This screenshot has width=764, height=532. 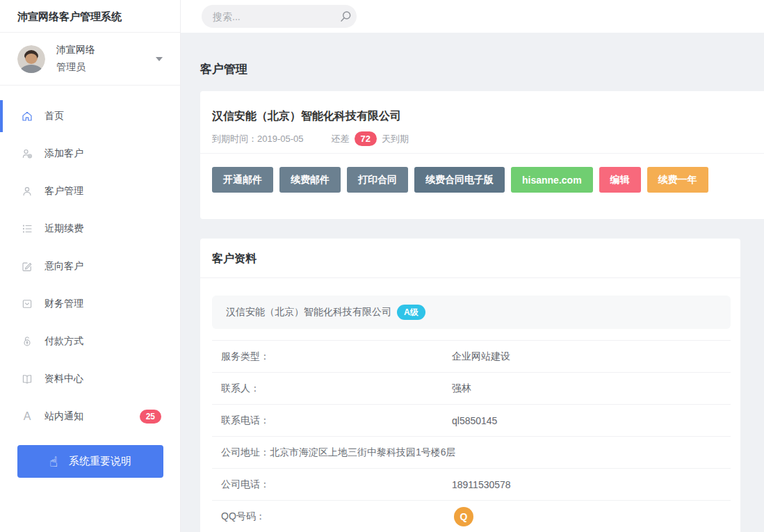 What do you see at coordinates (27, 266) in the screenshot?
I see `edit-icon` at bounding box center [27, 266].